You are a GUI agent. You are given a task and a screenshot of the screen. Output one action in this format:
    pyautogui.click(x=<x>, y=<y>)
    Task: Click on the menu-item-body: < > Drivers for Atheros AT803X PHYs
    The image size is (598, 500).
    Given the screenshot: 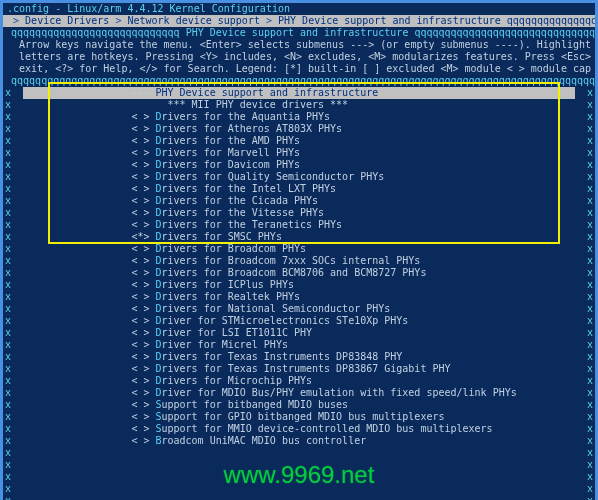 What is the action you would take?
    pyautogui.click(x=299, y=129)
    